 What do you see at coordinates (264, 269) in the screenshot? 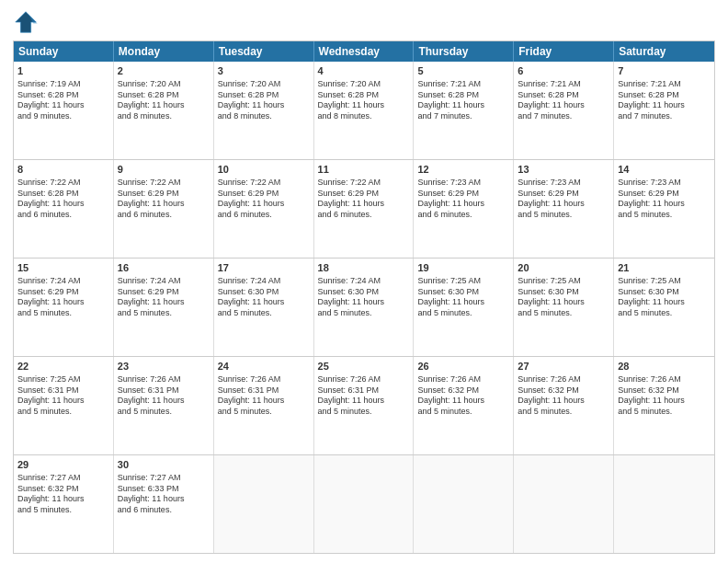
I see `day-number: 17` at bounding box center [264, 269].